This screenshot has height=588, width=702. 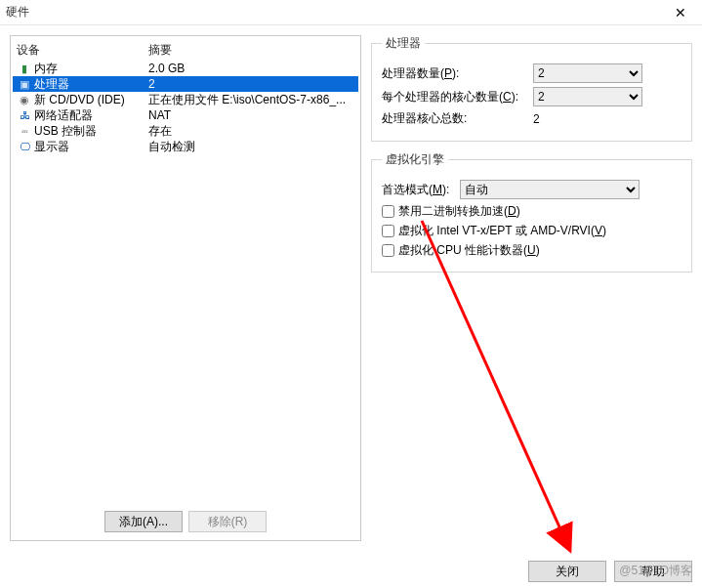 I want to click on device-row-memory: ▮ 内存 2.0 GB, so click(x=186, y=68).